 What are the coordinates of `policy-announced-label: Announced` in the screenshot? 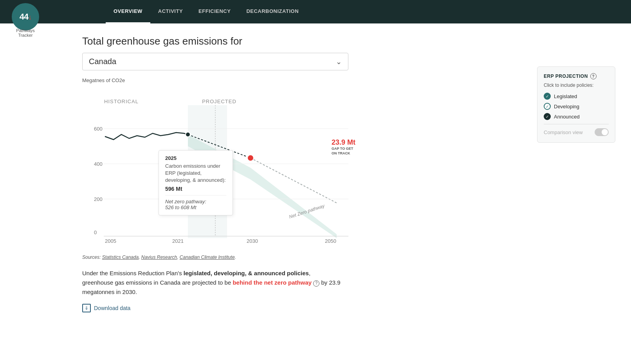 It's located at (567, 117).